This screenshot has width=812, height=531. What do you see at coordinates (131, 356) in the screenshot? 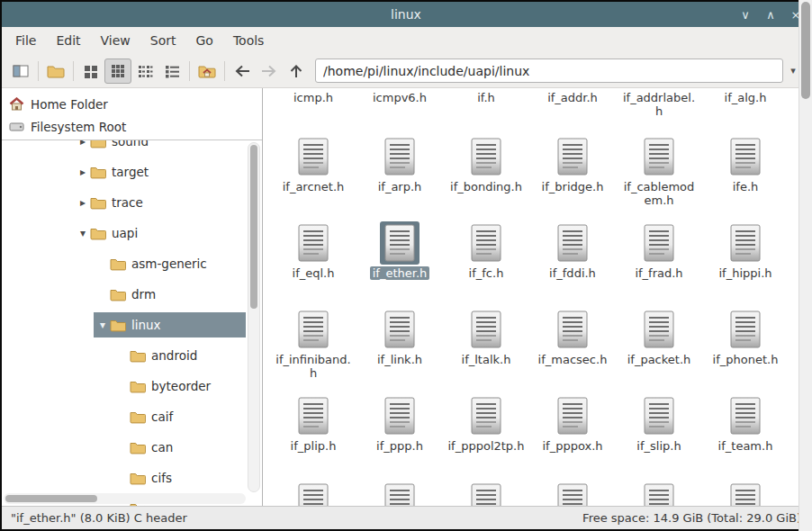
I see `tree-item: android` at bounding box center [131, 356].